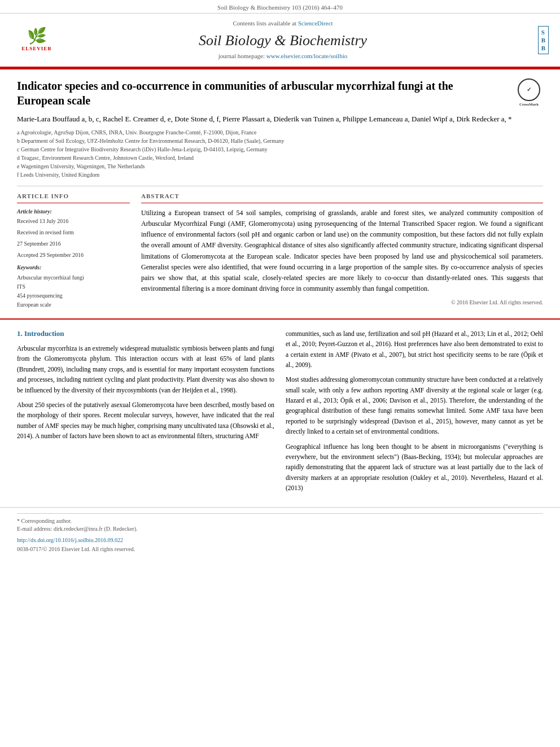 The width and height of the screenshot is (560, 747). What do you see at coordinates (73, 244) in the screenshot?
I see `received-revised-date: 27 September 2016` at bounding box center [73, 244].